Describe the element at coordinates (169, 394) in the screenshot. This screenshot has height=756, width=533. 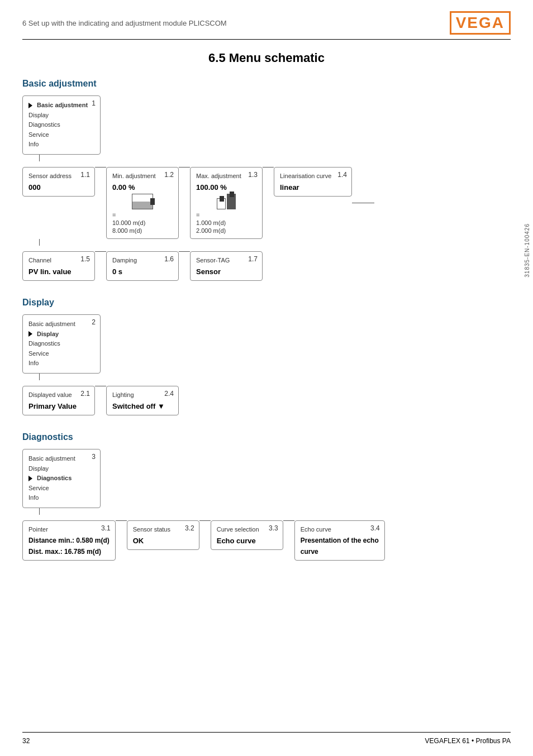
I see `lighting-number: 2.4` at that location.